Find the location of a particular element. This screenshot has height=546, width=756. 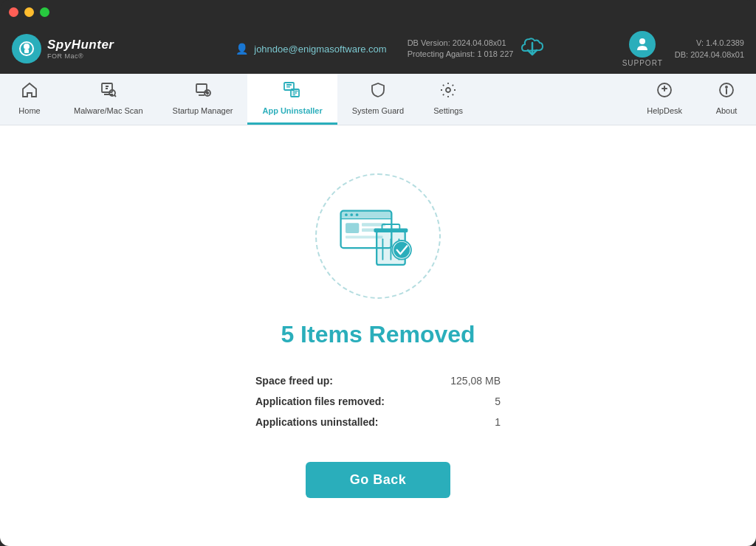

startup-manager-icon is located at coordinates (203, 92).